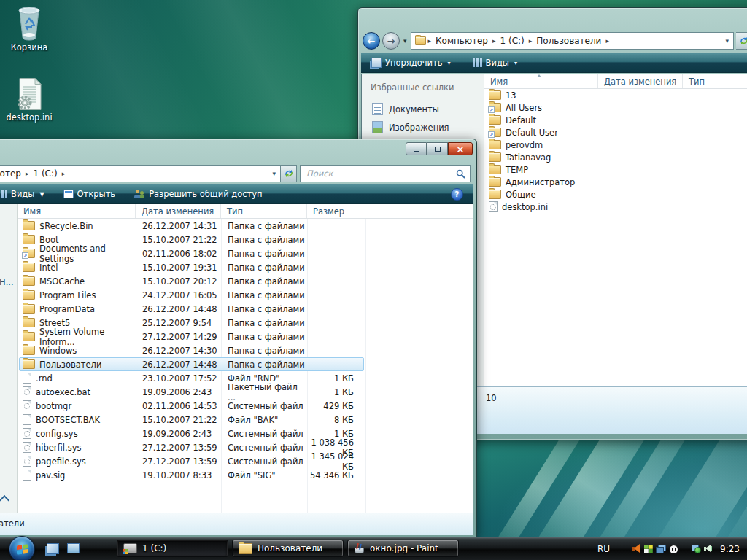 The image size is (747, 560). I want to click on search-box, so click(385, 174).